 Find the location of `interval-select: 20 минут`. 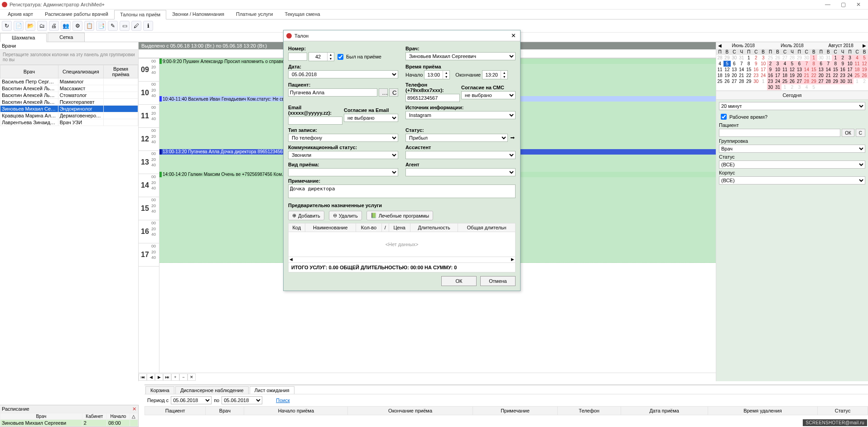

interval-select: 20 минут is located at coordinates (792, 106).